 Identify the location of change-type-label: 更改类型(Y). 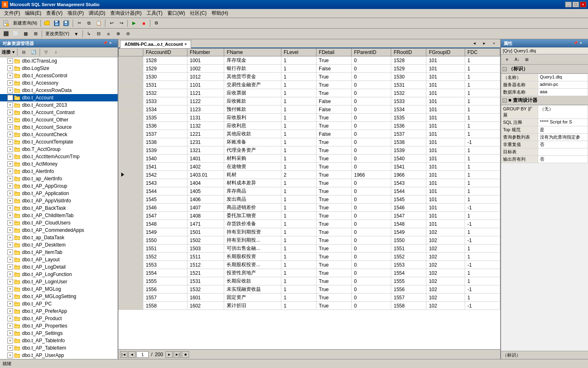
(57, 34).